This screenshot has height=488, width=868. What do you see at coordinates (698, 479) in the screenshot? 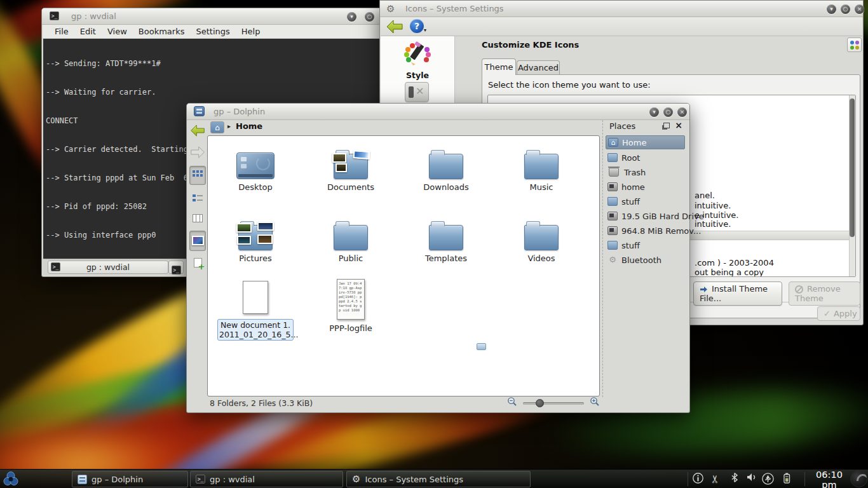
I see `info-icon` at bounding box center [698, 479].